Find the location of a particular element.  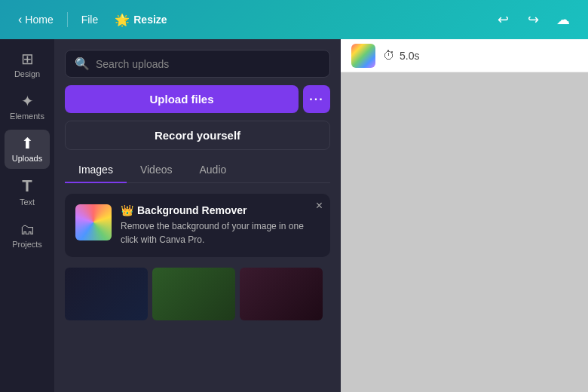

elements-icon: ✦ is located at coordinates (27, 101).